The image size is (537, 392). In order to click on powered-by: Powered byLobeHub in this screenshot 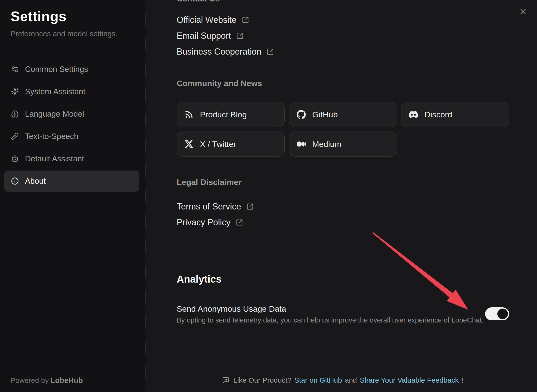, I will do `click(47, 380)`.